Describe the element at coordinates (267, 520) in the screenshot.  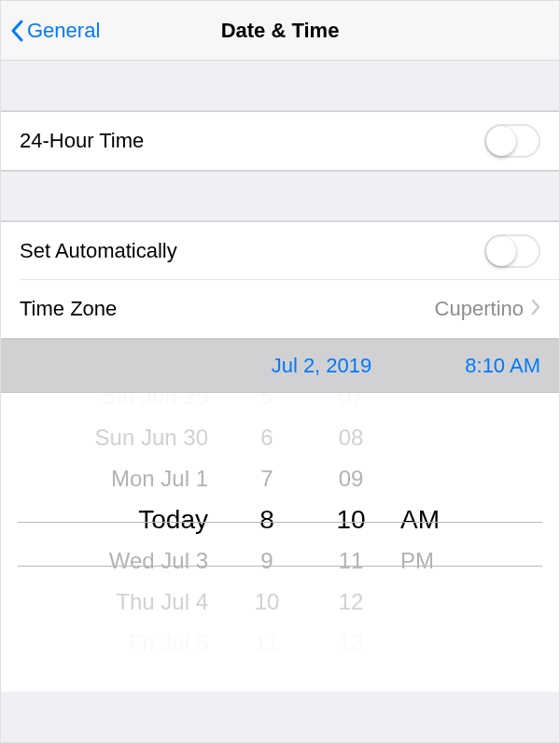
I see `picker-item-selected: 8` at that location.